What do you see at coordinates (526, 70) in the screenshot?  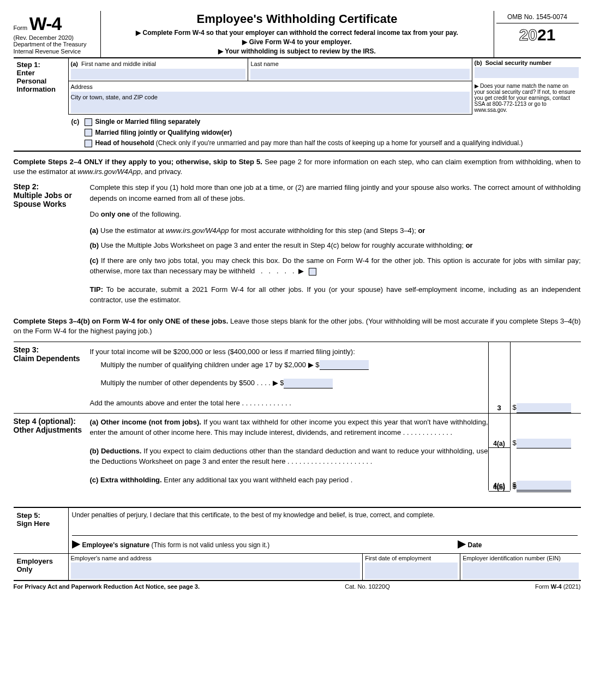 I see `ssn-box: (b) Social security number` at bounding box center [526, 70].